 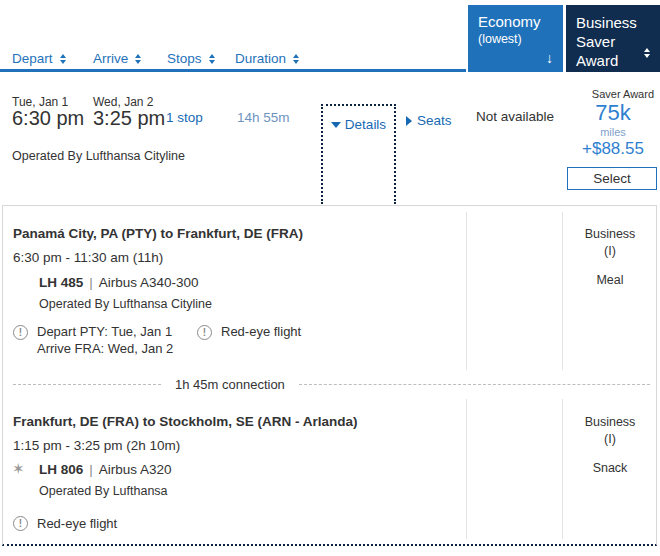 What do you see at coordinates (126, 304) in the screenshot?
I see `segment1-operated-by: Operated By Lufthansa Cityline` at bounding box center [126, 304].